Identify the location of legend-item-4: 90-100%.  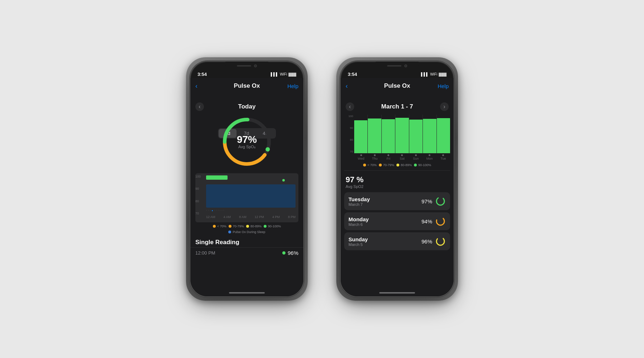
(272, 226).